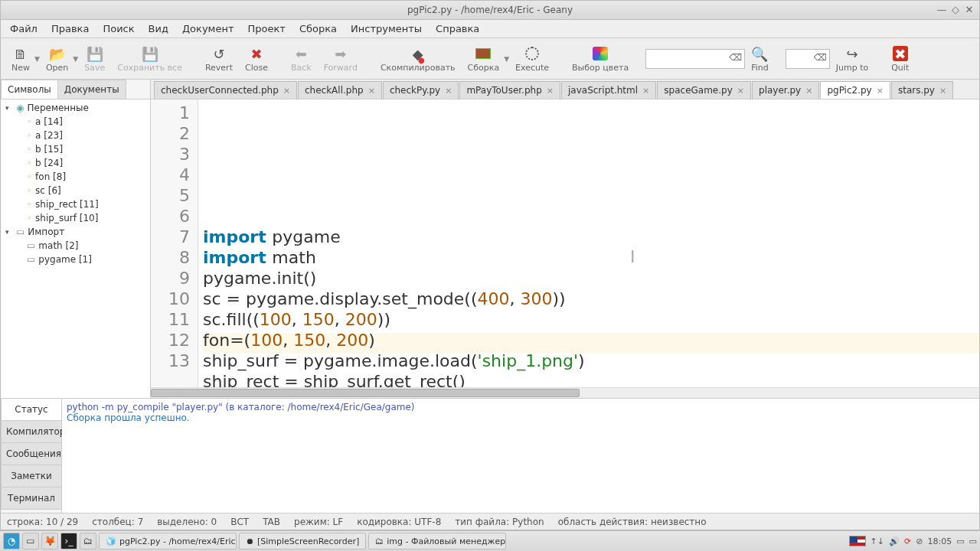  I want to click on revert-button: ↺Revert, so click(219, 58).